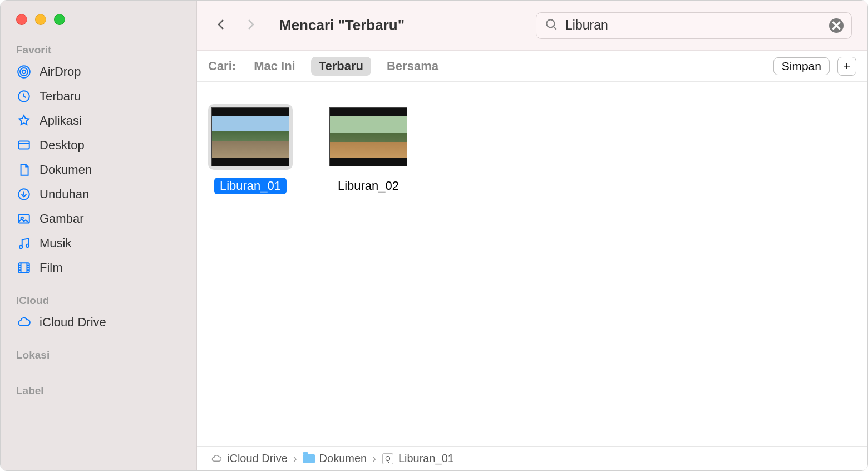  I want to click on sidebar-item-label: Terbaru, so click(60, 96).